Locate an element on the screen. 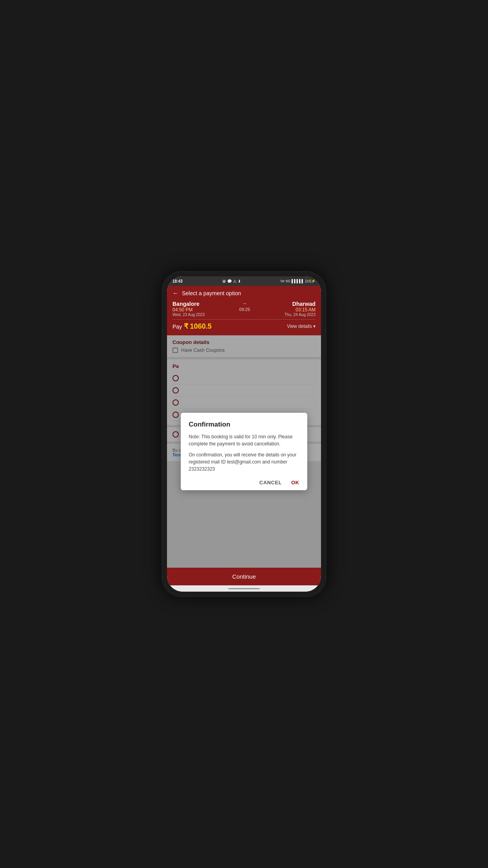 The height and width of the screenshot is (868, 488). back-button: ← is located at coordinates (176, 293).